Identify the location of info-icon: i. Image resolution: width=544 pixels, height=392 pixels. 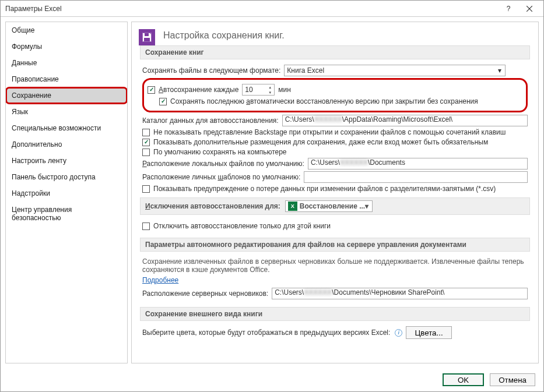
(399, 333).